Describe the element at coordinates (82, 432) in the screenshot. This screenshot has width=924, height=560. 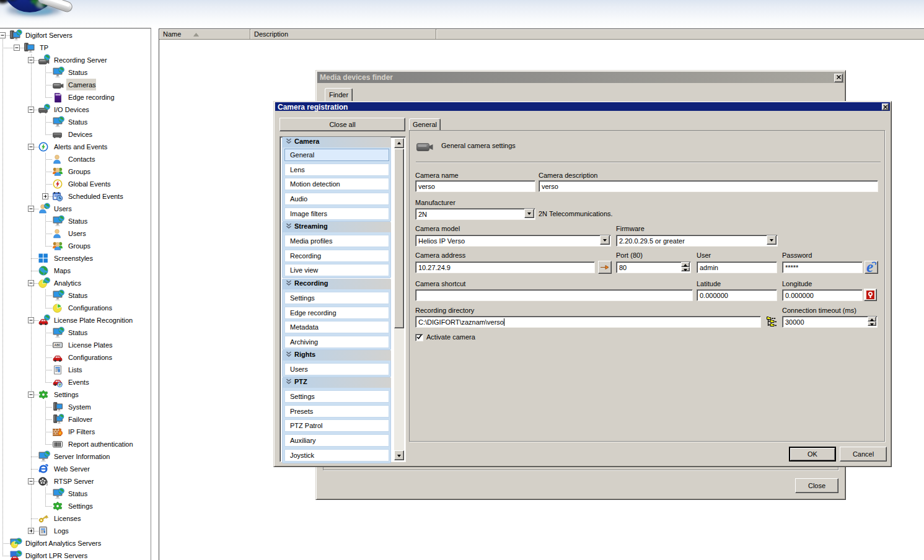
I see `svg-text: IP Filters` at that location.